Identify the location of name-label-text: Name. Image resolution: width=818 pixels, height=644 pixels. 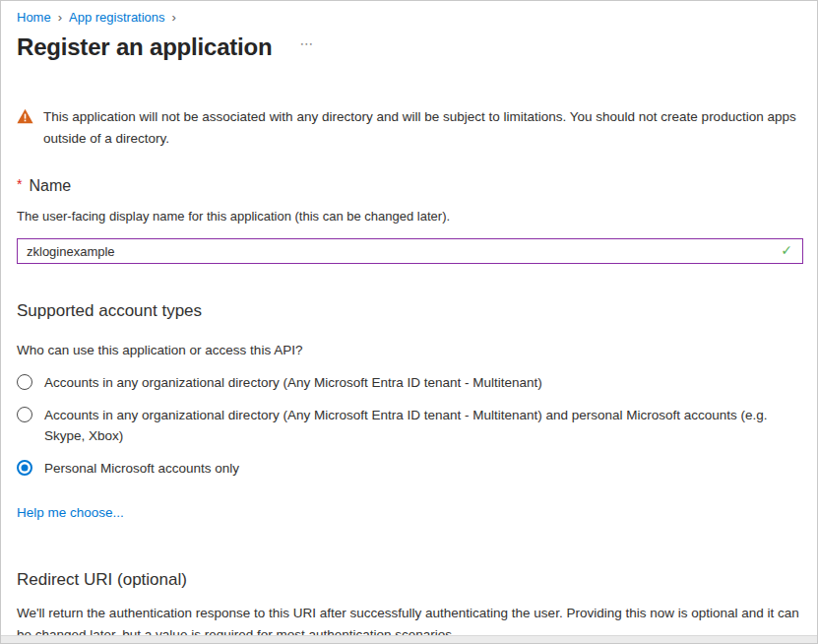
(49, 185).